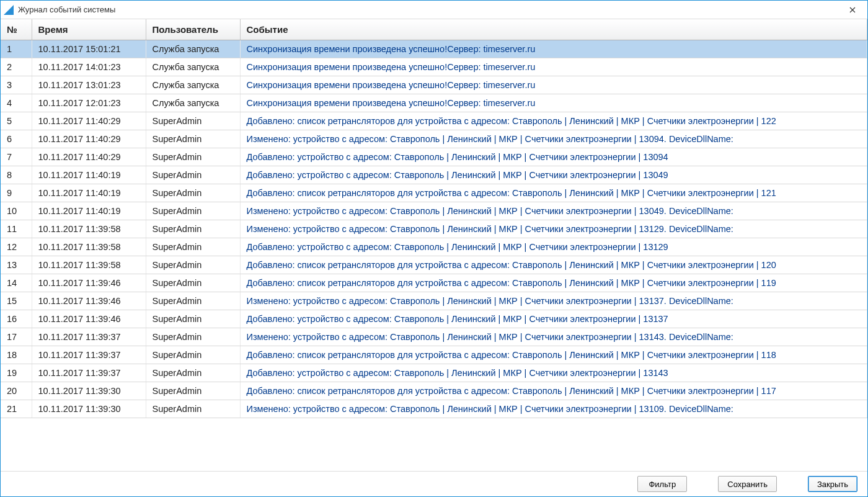  I want to click on close-dialog-button: Закрыть, so click(833, 484).